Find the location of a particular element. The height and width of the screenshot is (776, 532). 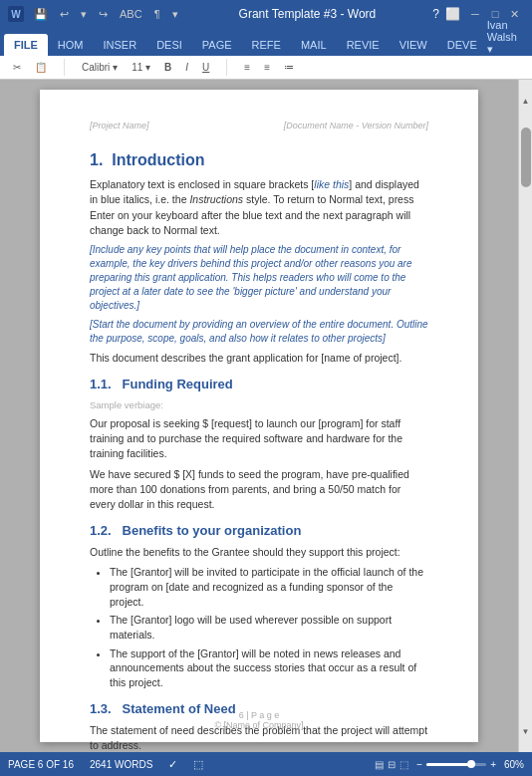

tab-file: FILE is located at coordinates (26, 45).